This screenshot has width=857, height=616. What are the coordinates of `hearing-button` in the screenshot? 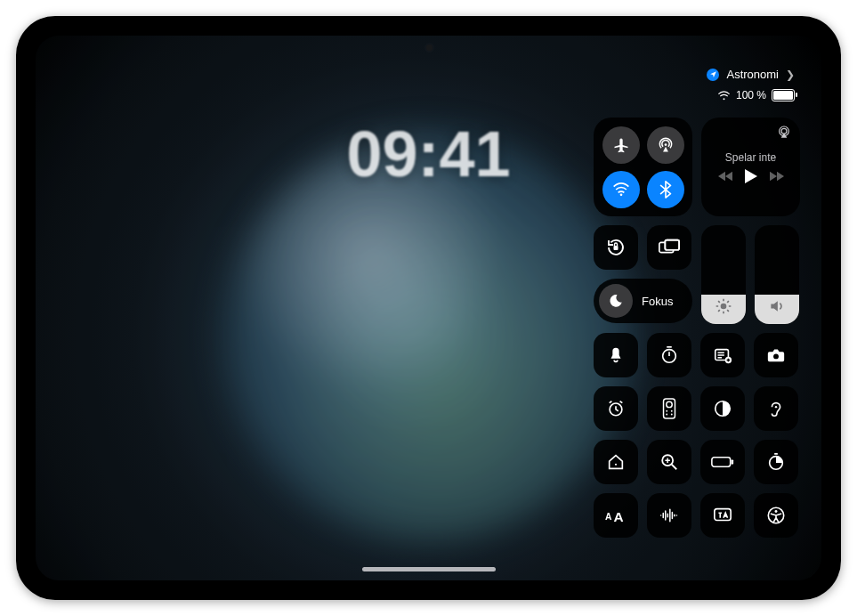 It's located at (776, 409).